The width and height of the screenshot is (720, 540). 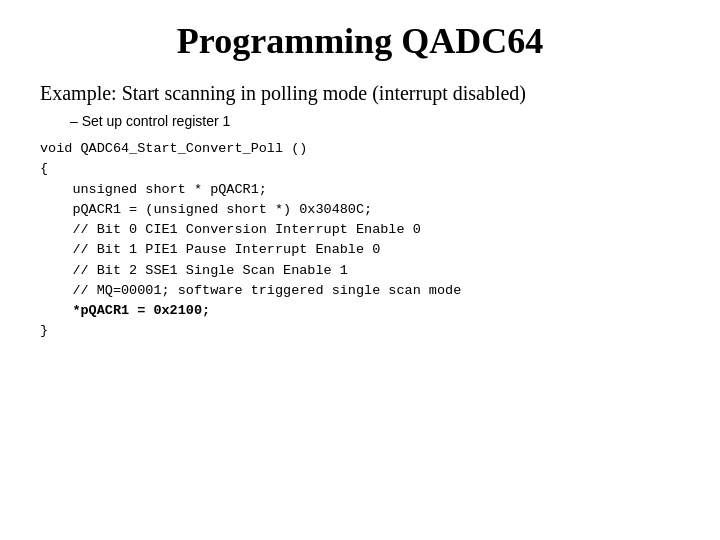 What do you see at coordinates (360, 271) in the screenshot?
I see `code-line-6: // Bit 2 SSE1 Single Scan Enable 1` at bounding box center [360, 271].